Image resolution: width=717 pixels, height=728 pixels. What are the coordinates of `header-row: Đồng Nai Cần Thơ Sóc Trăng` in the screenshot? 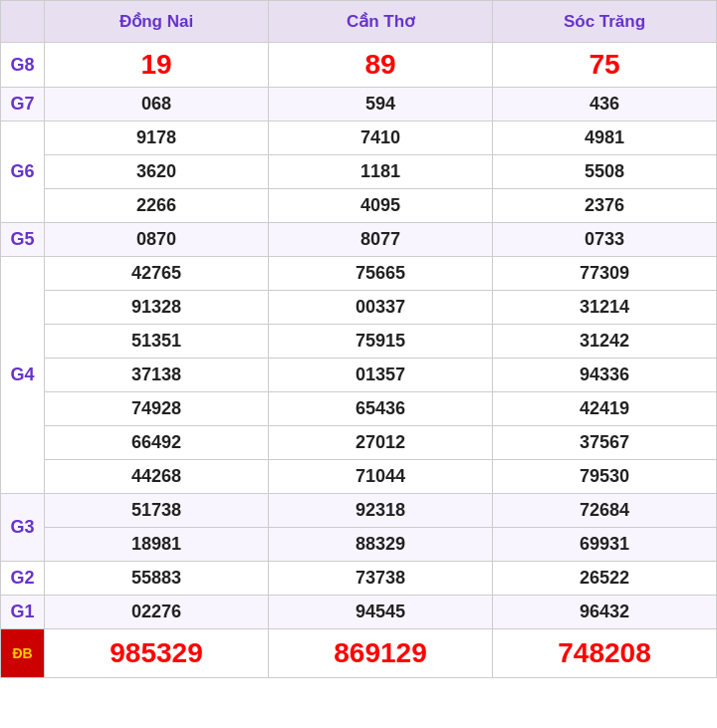 It's located at (358, 22).